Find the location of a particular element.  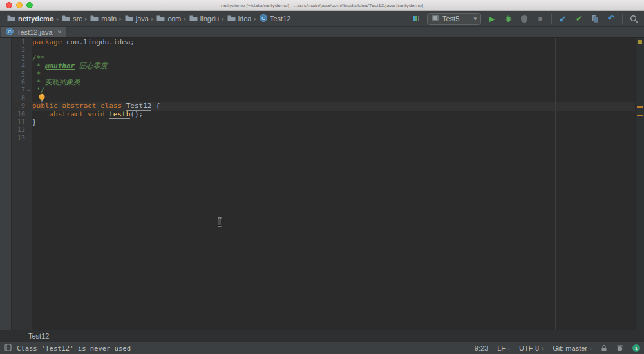

run-button: ▶ is located at coordinates (492, 19).